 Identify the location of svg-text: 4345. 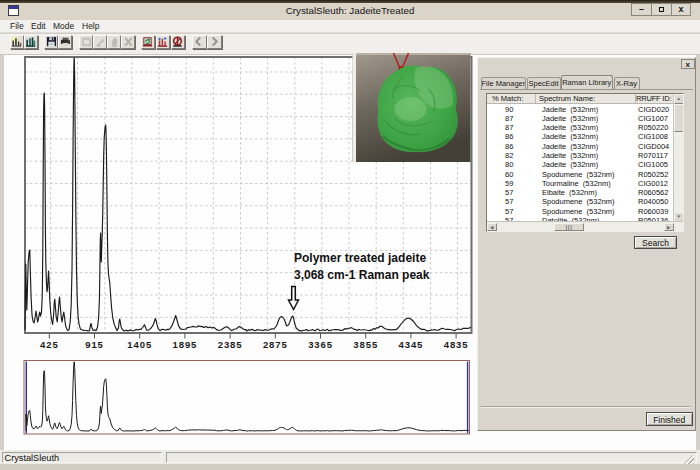
(412, 344).